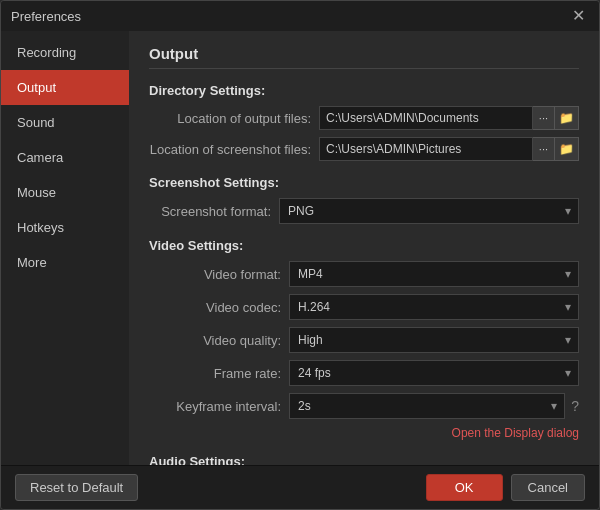  I want to click on folder-icon: 📁, so click(566, 118).